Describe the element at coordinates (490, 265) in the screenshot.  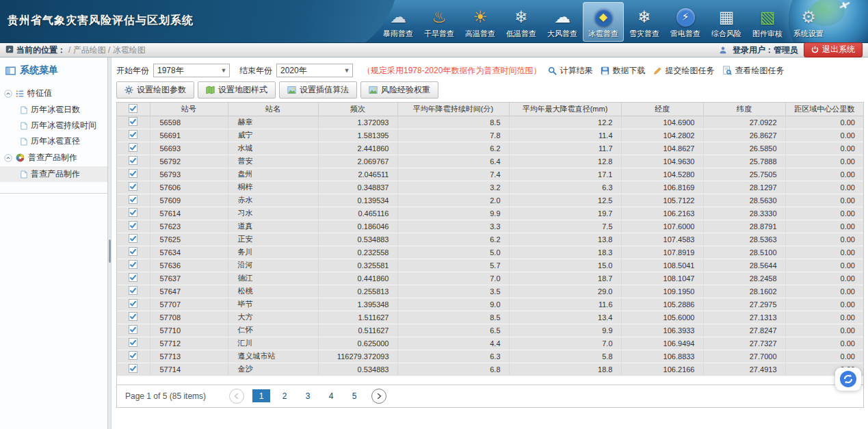
I see `table-row: 57636沿河0.3255815.715.0108.504128.56440.0…` at that location.